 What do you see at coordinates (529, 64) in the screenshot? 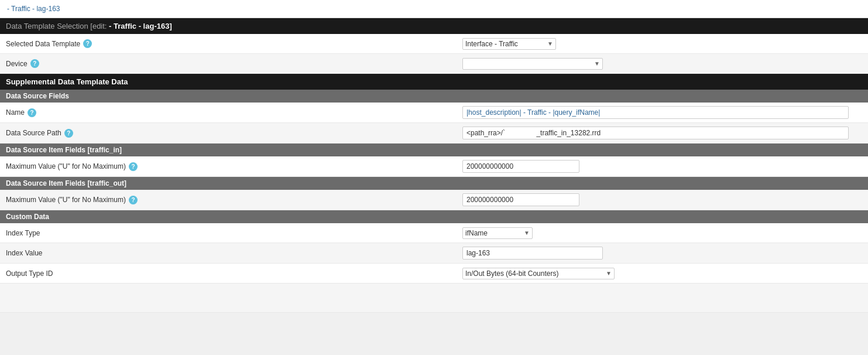
I see `device-select` at bounding box center [529, 64].